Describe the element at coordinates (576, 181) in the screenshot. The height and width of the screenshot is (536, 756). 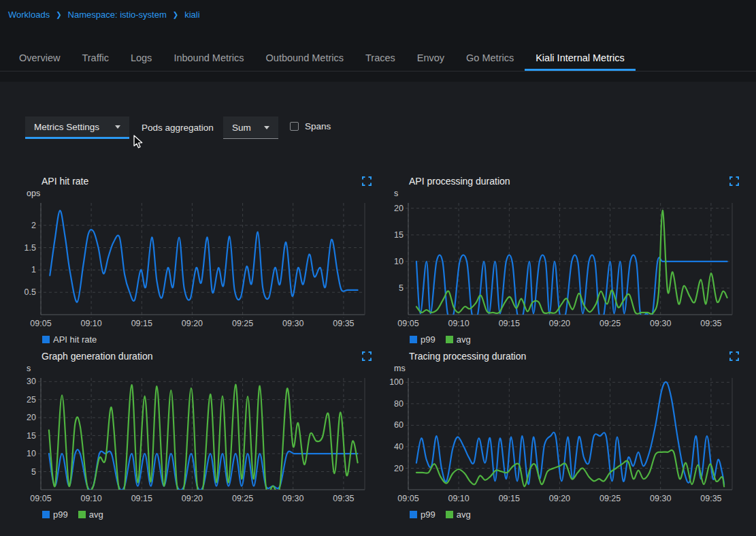
I see `chart-title: API processing duration` at that location.